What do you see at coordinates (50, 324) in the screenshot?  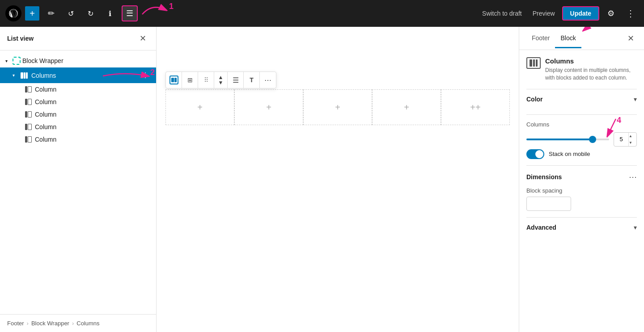 I see `breadcrumb-block-wrapper: Block Wrapper` at bounding box center [50, 324].